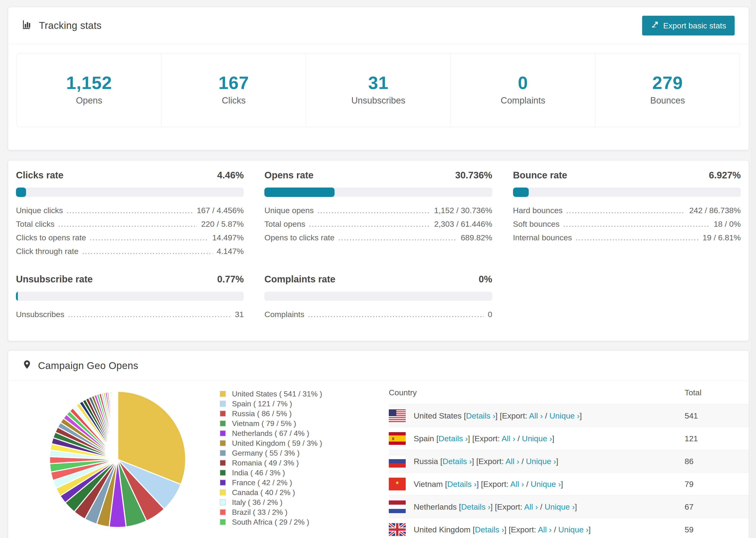  What do you see at coordinates (80, 366) in the screenshot?
I see `geo-title-wrap: Campaign Geo Opens` at bounding box center [80, 366].